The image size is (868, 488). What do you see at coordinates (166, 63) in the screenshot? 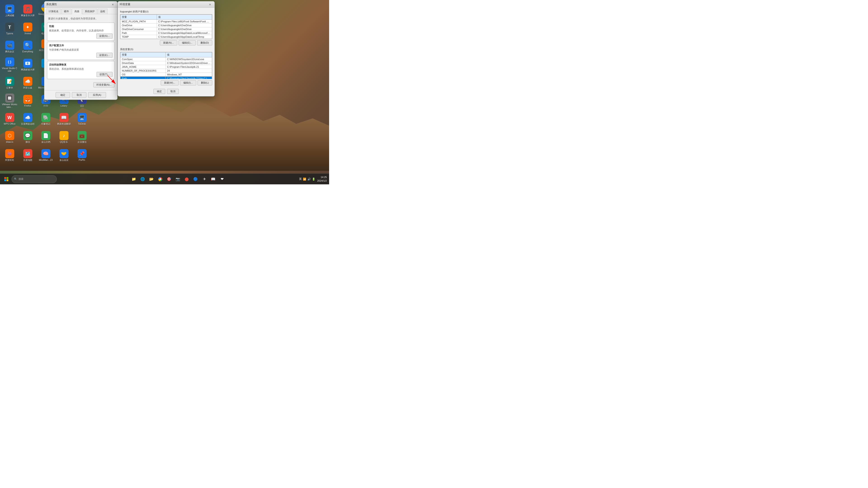
I see `sys-var-row-1: DriverData C:\Windows\System32\Drivers\D…` at bounding box center [166, 63].